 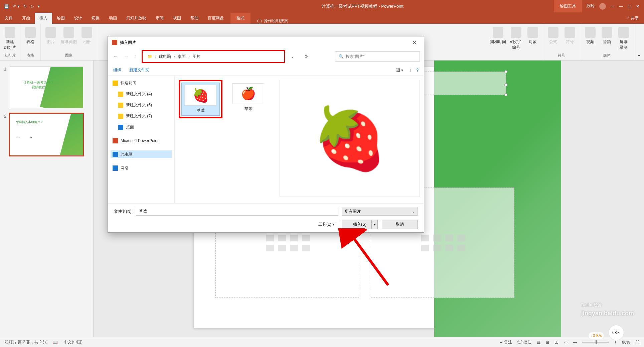 I want to click on tab-view: 视图, so click(x=177, y=18).